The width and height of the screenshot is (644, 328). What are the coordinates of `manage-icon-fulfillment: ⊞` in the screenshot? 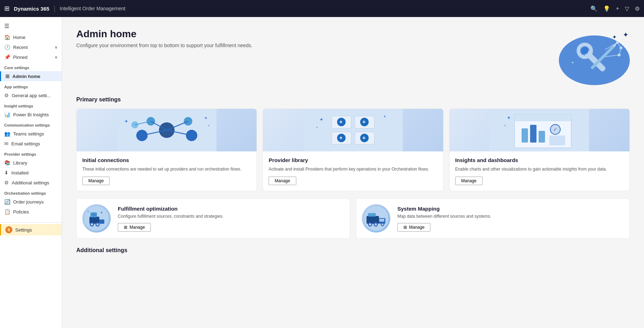 It's located at (126, 227).